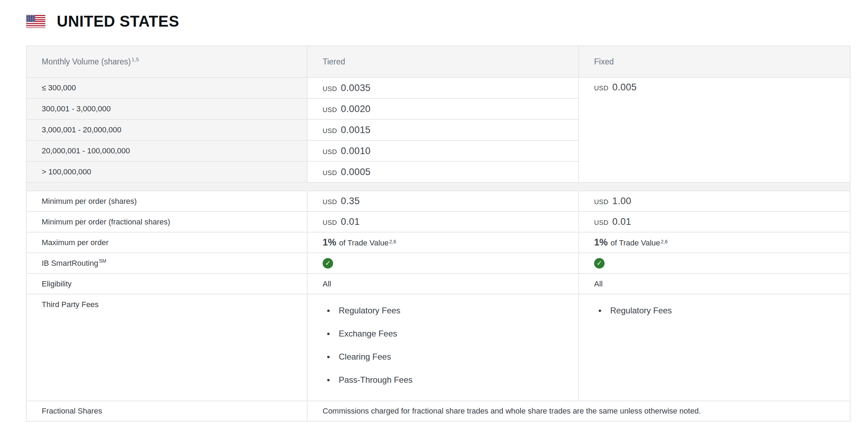 The height and width of the screenshot is (423, 868). Describe the element at coordinates (715, 242) in the screenshot. I see `max-order-fixed-cell: 1%of Trade Value2,6` at that location.